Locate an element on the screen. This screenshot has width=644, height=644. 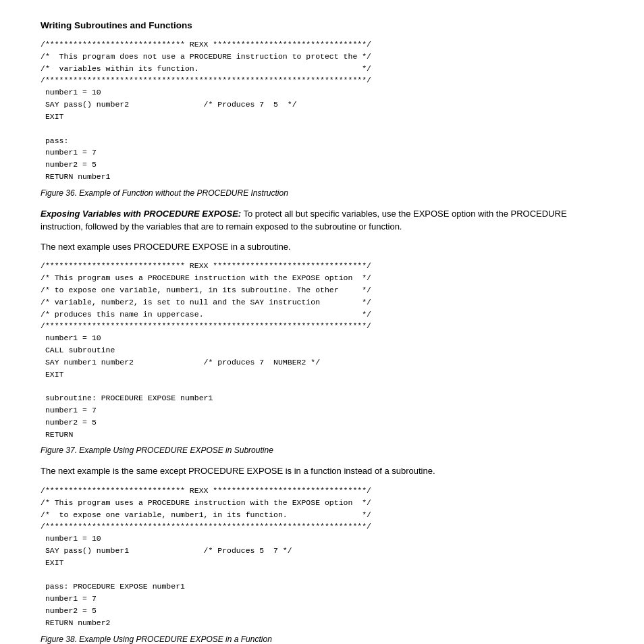
figure37-caption: Figure 37. Example Using PROCEDURE EXPOS… is located at coordinates (322, 450).